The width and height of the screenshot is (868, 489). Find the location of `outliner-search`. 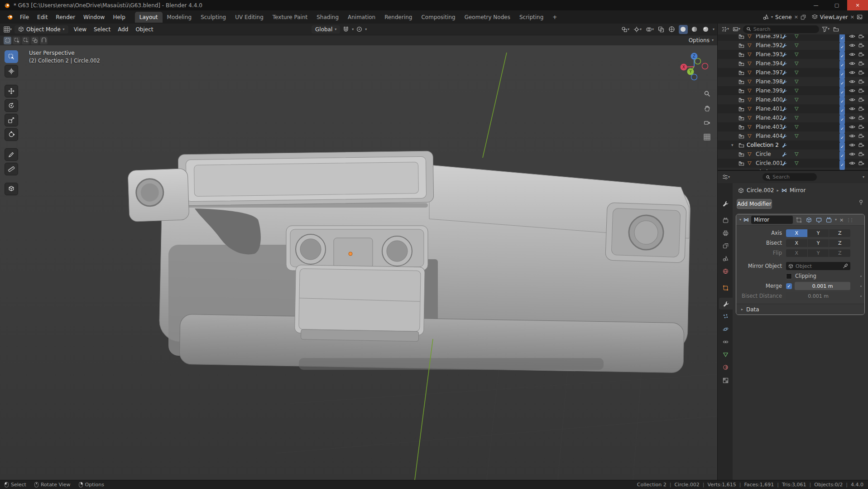

outliner-search is located at coordinates (781, 29).